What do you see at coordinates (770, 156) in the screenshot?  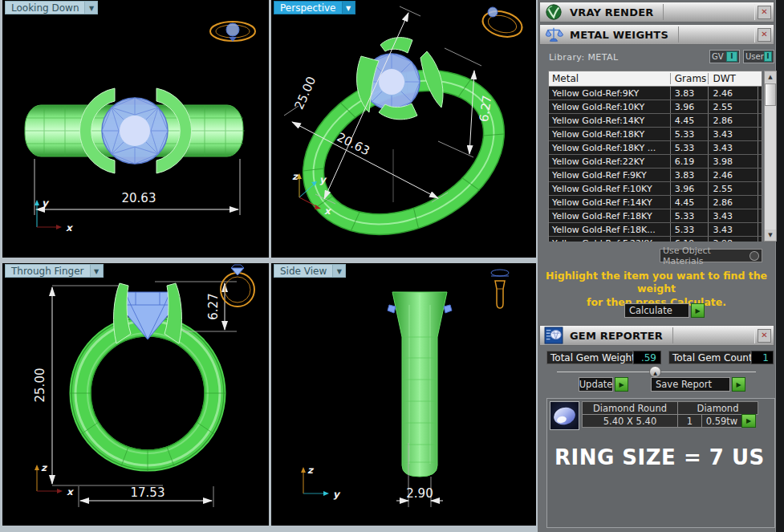 I see `table-scrollbar: ▲ ▼` at bounding box center [770, 156].